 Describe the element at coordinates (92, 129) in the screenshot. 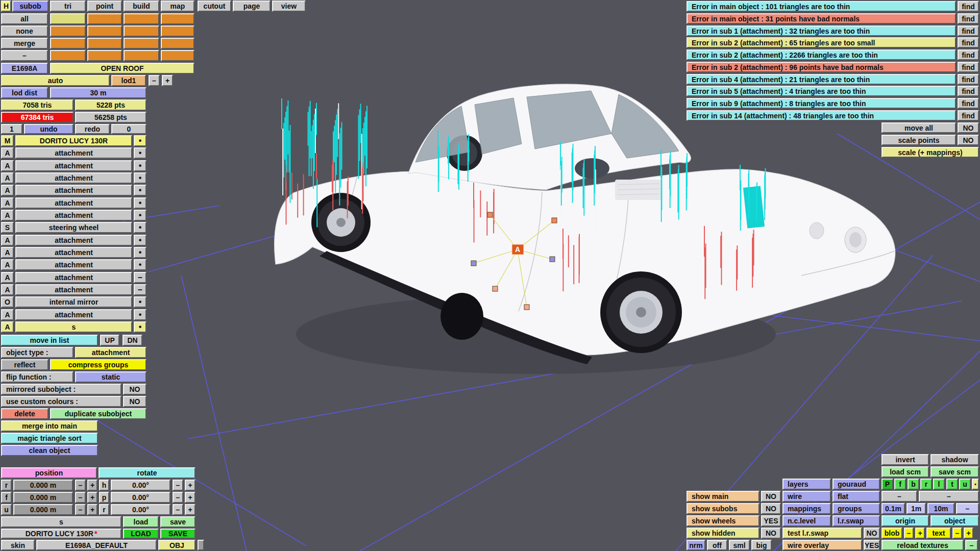

I see `redo-button: redo` at that location.